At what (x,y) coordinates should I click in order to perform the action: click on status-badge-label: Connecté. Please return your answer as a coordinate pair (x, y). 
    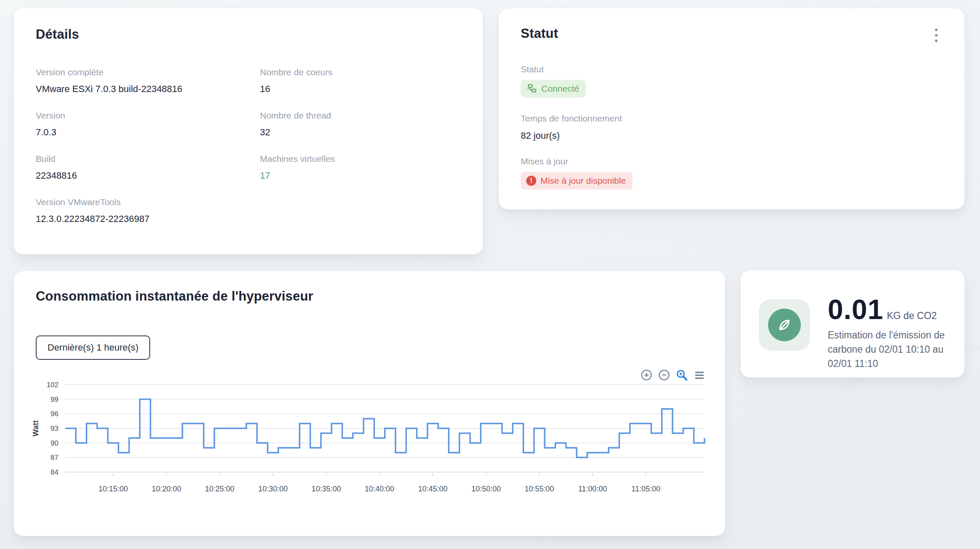
    Looking at the image, I should click on (560, 89).